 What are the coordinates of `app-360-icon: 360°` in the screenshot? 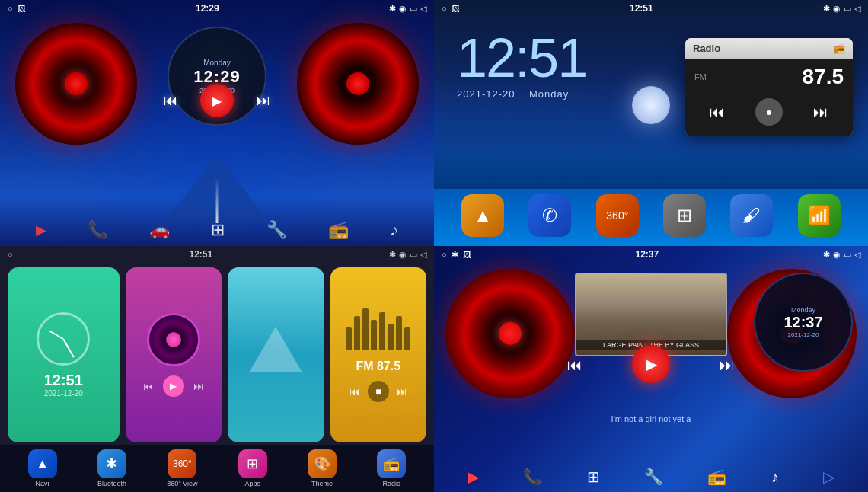 It's located at (617, 216).